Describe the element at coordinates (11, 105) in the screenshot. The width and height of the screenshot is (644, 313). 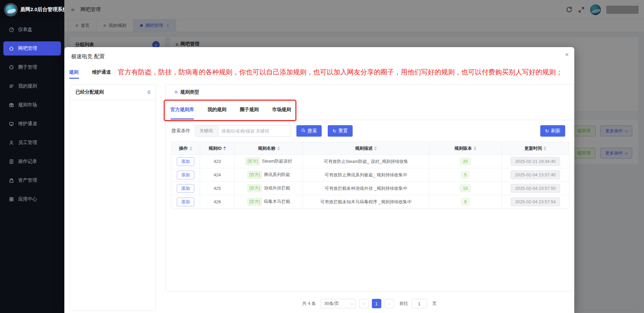
I see `gift-icon` at that location.